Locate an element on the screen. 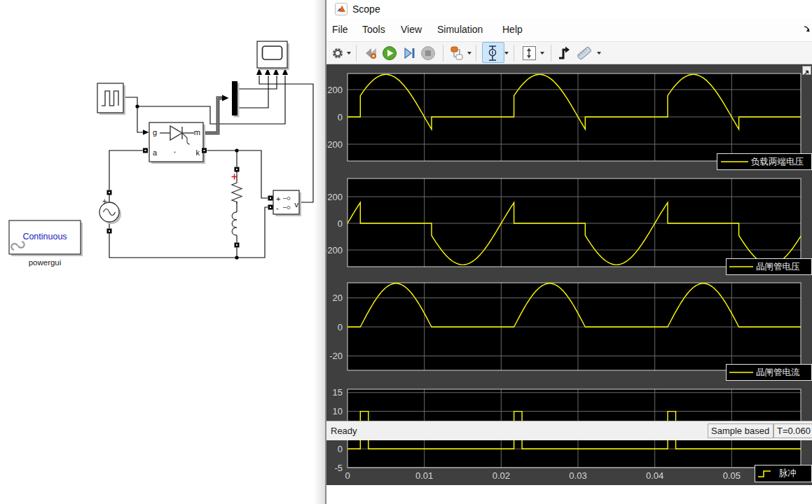 Image resolution: width=812 pixels, height=504 pixels. gate-input-arrow-icon is located at coordinates (146, 132).